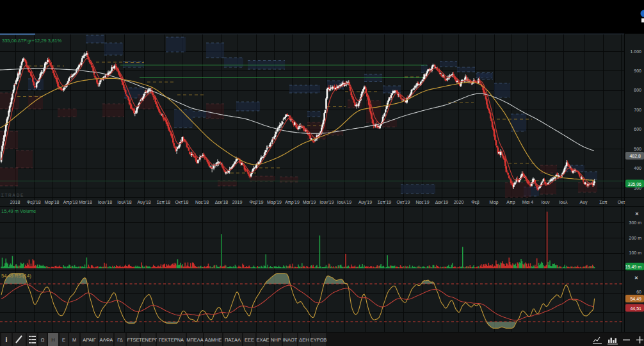 This screenshot has width=644, height=346. I want to click on svg-text: Φεβ'18, so click(34, 202).